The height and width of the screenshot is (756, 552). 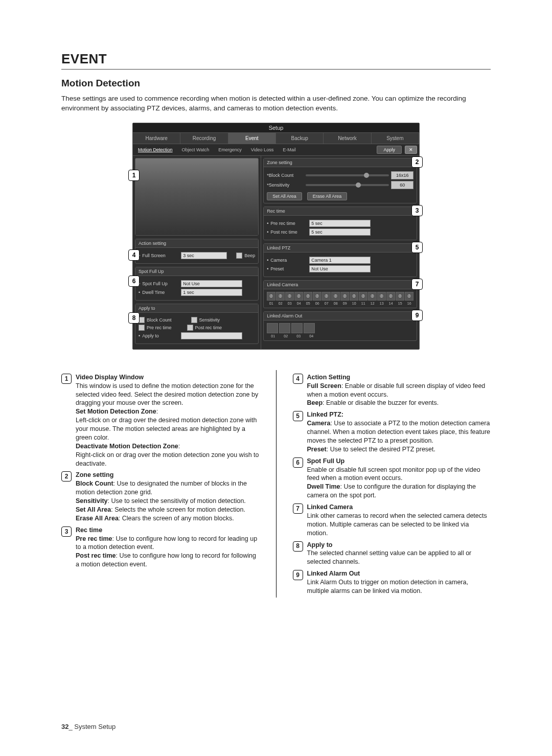 I want to click on camera-toggle-06: ⦿, so click(x=317, y=296).